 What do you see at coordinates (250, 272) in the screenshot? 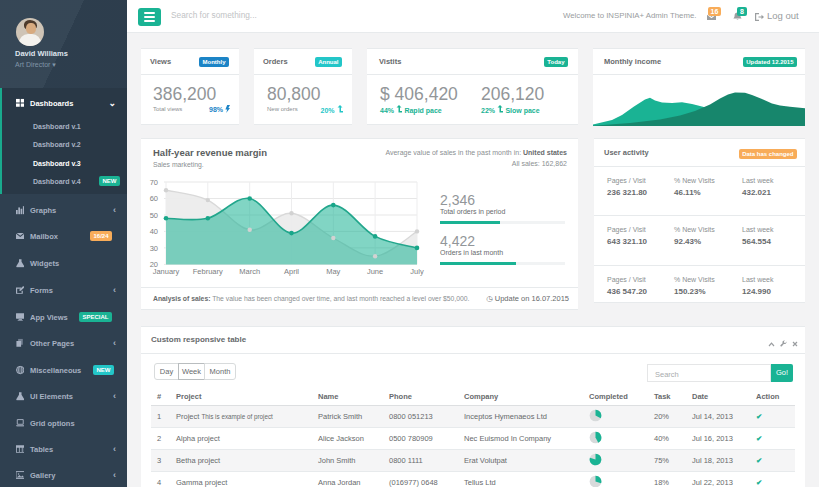
I see `svg-text: March` at bounding box center [250, 272].